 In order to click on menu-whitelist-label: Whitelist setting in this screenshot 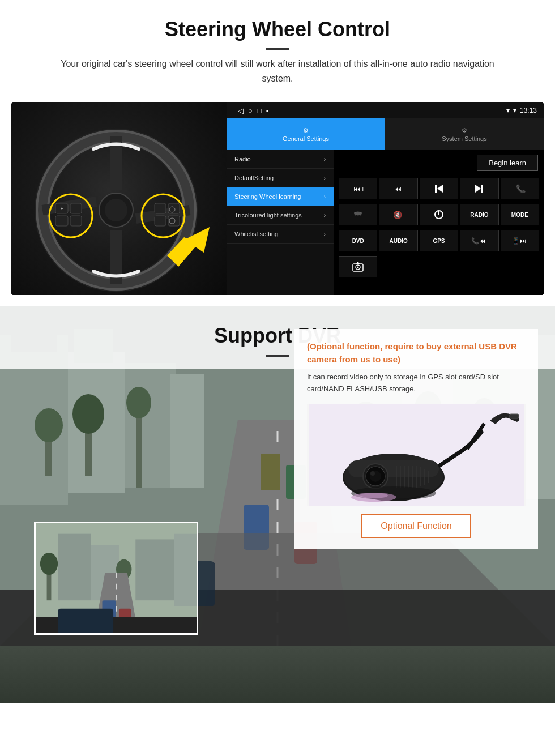, I will do `click(256, 234)`.